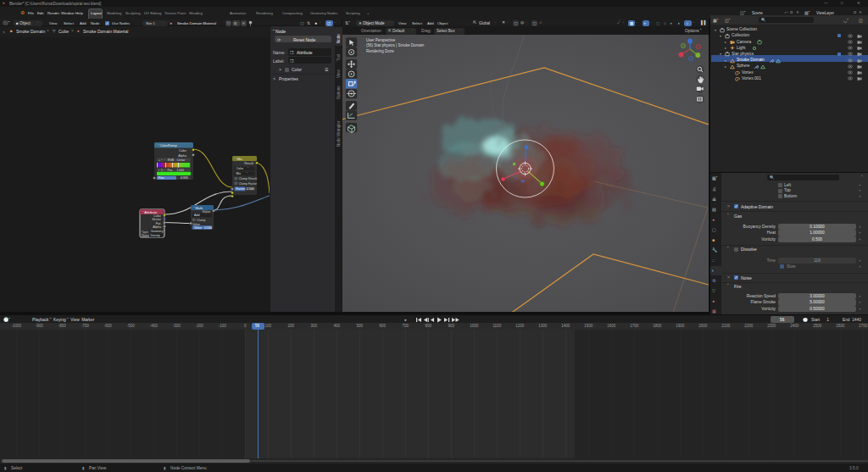  I want to click on svg-text: Mix ˇ, so click(242, 174).